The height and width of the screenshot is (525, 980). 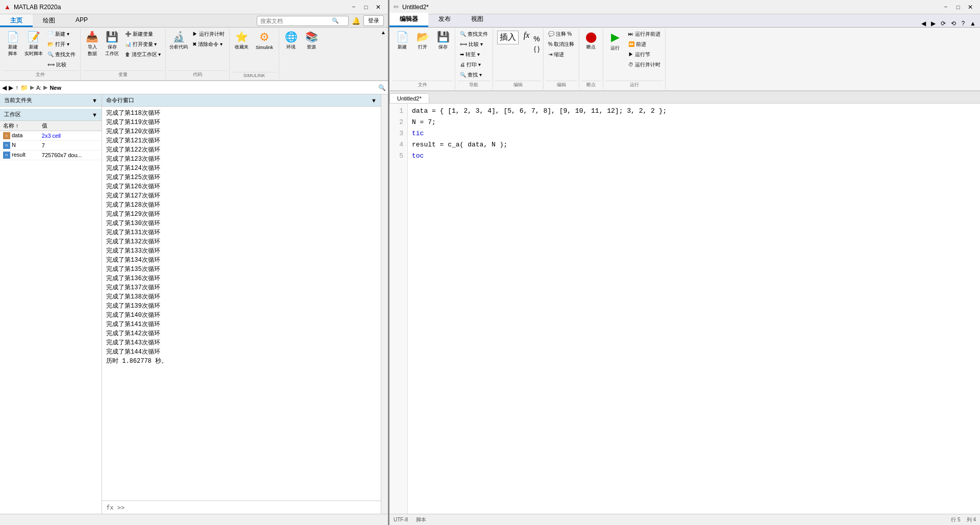 What do you see at coordinates (55, 88) in the screenshot?
I see `folder-label: New` at bounding box center [55, 88].